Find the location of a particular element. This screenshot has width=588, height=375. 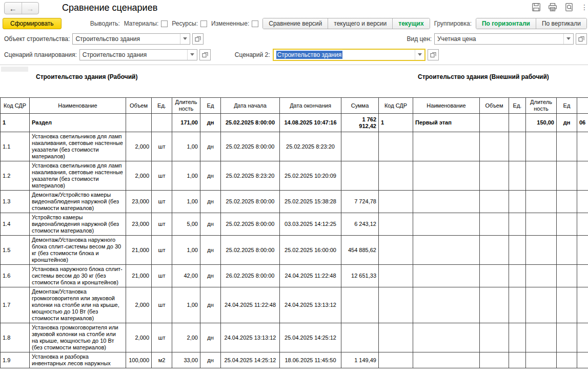

cell: 1.7 is located at coordinates (15, 305).